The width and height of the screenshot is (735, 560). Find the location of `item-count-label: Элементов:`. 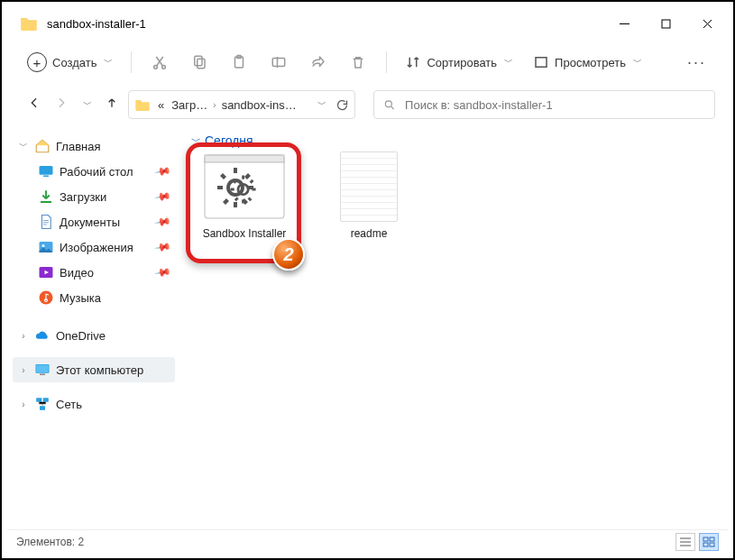

item-count-label: Элементов: is located at coordinates (45, 542).